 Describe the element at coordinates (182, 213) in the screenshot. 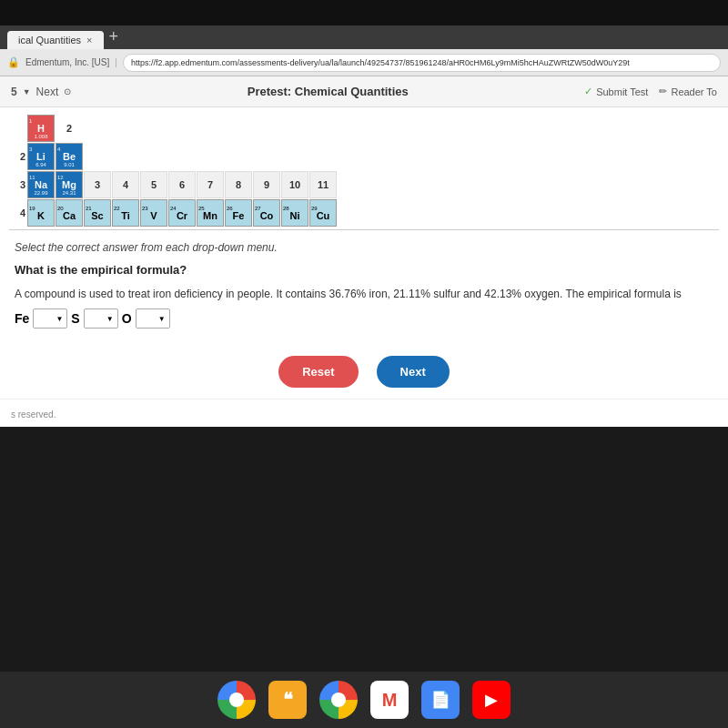

I see `element-Cr: 24 Cr` at that location.